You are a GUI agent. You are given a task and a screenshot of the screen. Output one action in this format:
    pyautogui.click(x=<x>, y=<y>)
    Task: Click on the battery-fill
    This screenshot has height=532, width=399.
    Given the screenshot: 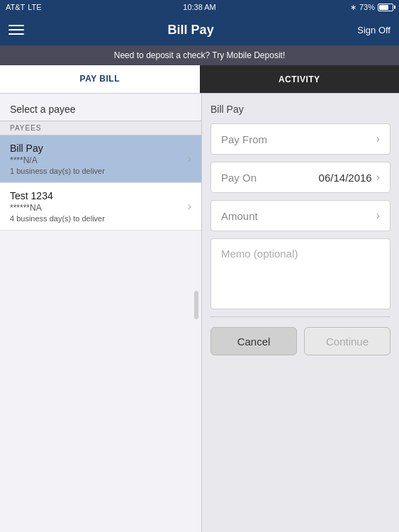 What is the action you would take?
    pyautogui.click(x=384, y=7)
    